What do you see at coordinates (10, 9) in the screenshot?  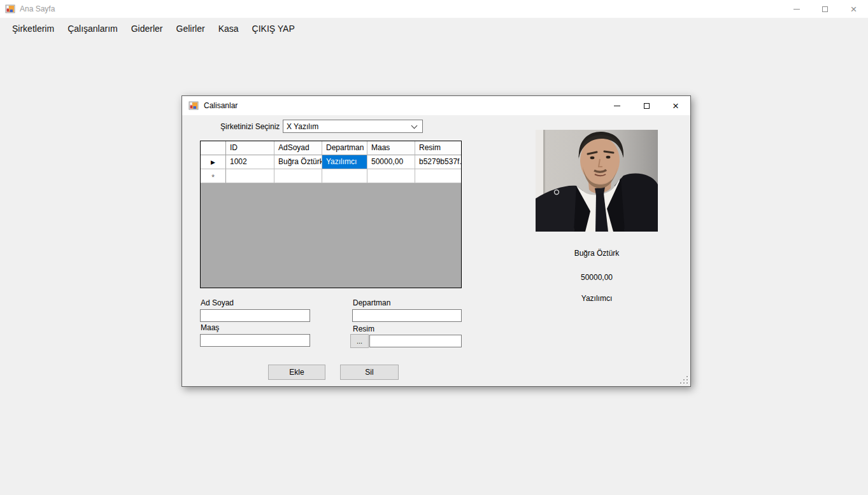 I see `app-icon` at bounding box center [10, 9].